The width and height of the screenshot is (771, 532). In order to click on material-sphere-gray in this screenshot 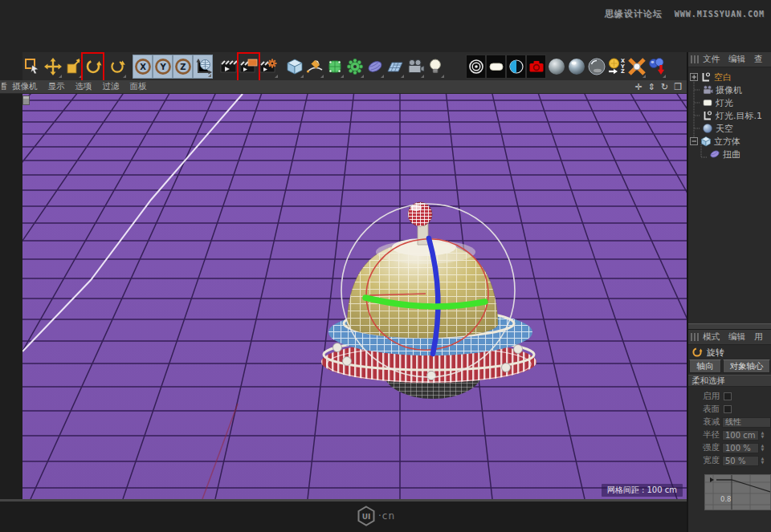, I will do `click(556, 67)`.